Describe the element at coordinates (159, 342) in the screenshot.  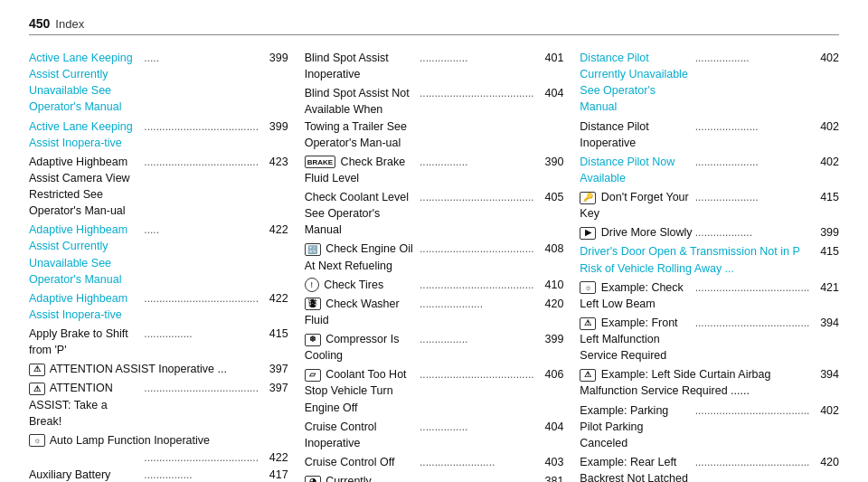
I see `entry-apply-brake: Apply Brake to Shift from 'P' ..........…` at that location.